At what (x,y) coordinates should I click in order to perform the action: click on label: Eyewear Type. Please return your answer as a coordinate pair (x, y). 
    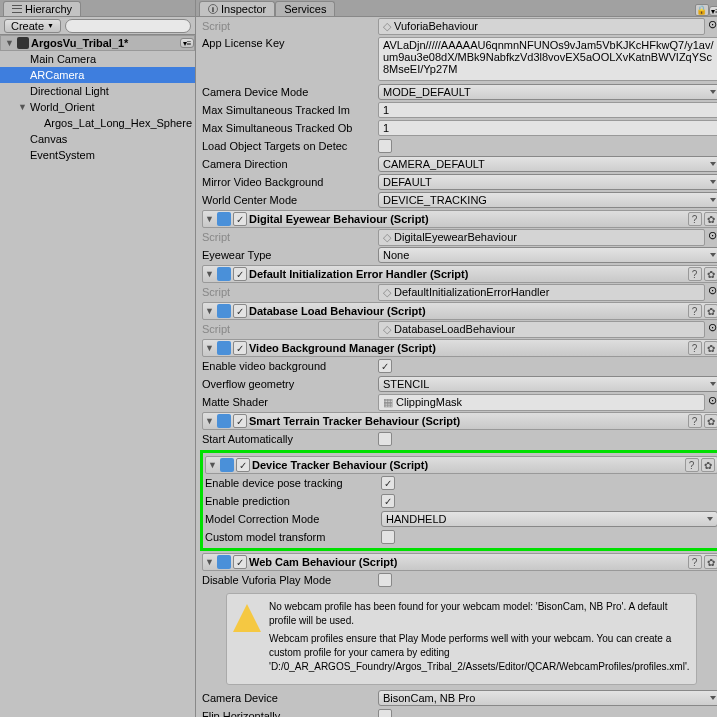
    Looking at the image, I should click on (288, 255).